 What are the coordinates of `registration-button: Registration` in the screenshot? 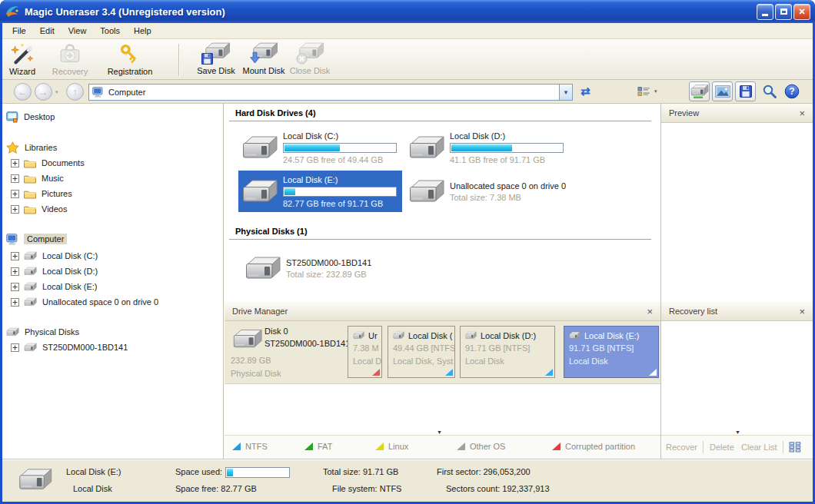 It's located at (130, 60).